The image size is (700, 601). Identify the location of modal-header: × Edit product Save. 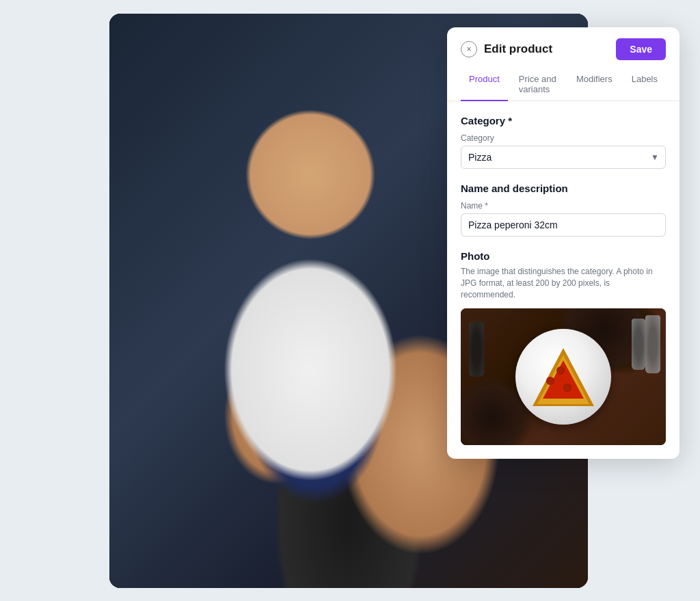
(563, 44).